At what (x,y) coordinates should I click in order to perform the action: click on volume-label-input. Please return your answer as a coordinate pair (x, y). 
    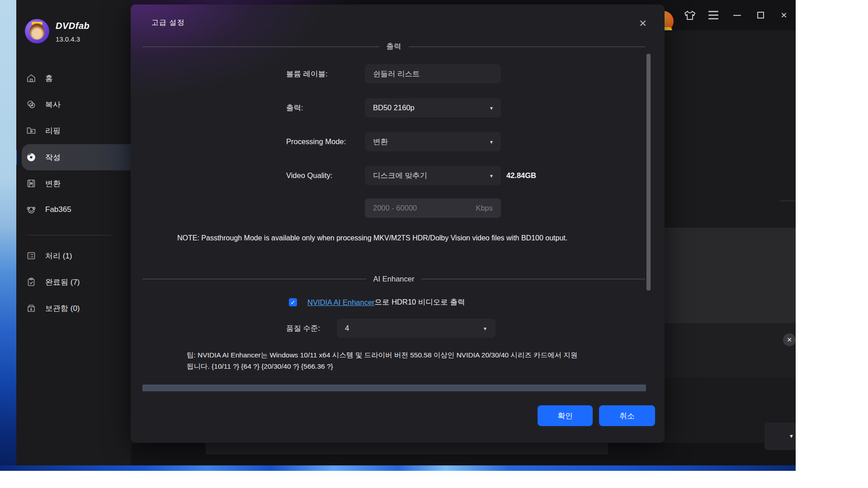
    Looking at the image, I should click on (433, 74).